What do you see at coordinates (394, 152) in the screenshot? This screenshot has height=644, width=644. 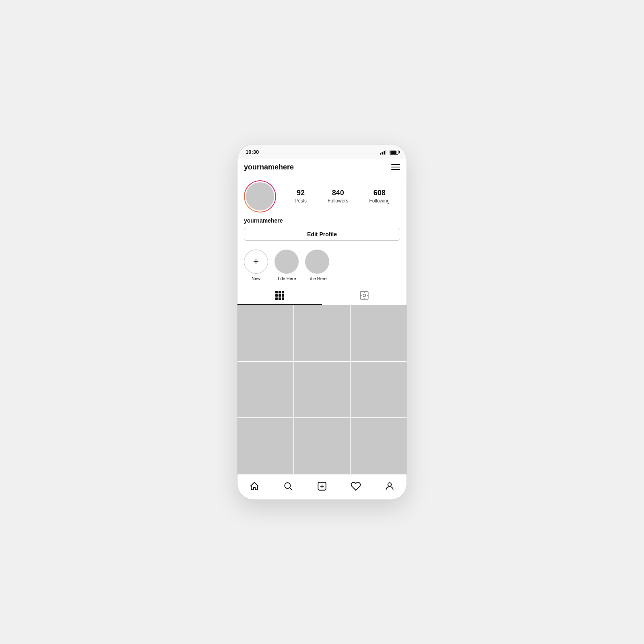 I see `battery-fill` at bounding box center [394, 152].